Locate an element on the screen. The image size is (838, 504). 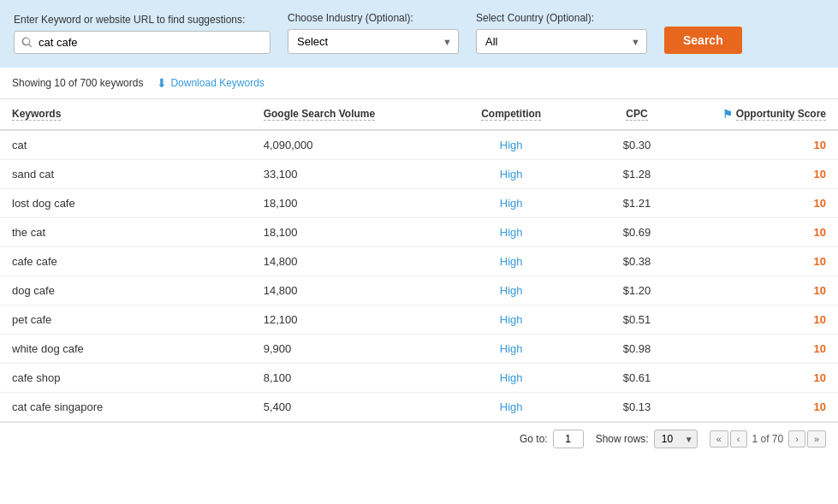
table-row: white dog cafe 9,900 High $0.98 10 is located at coordinates (419, 349).